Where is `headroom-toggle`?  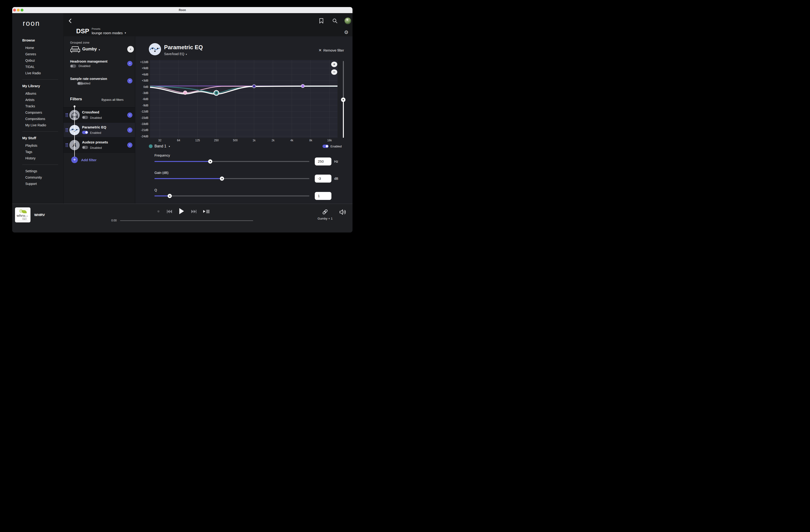
headroom-toggle is located at coordinates (73, 66).